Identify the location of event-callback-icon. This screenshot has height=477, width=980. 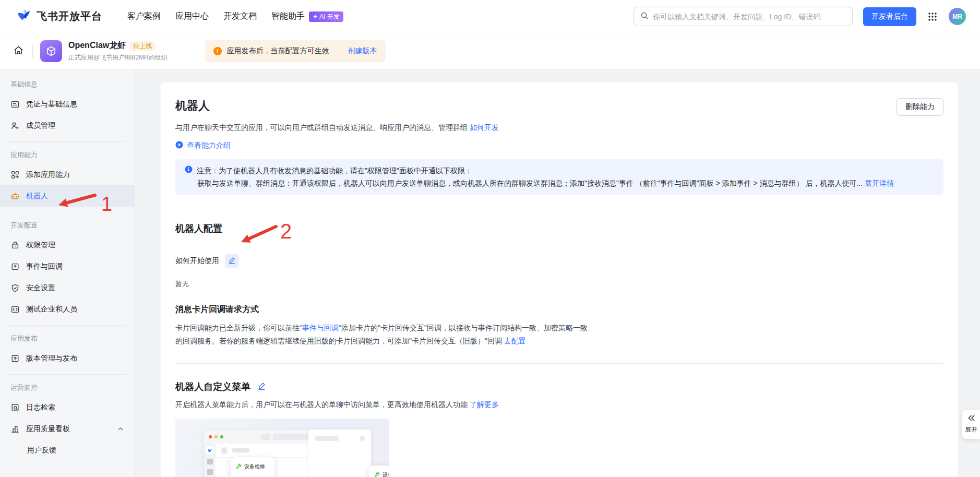
(15, 267).